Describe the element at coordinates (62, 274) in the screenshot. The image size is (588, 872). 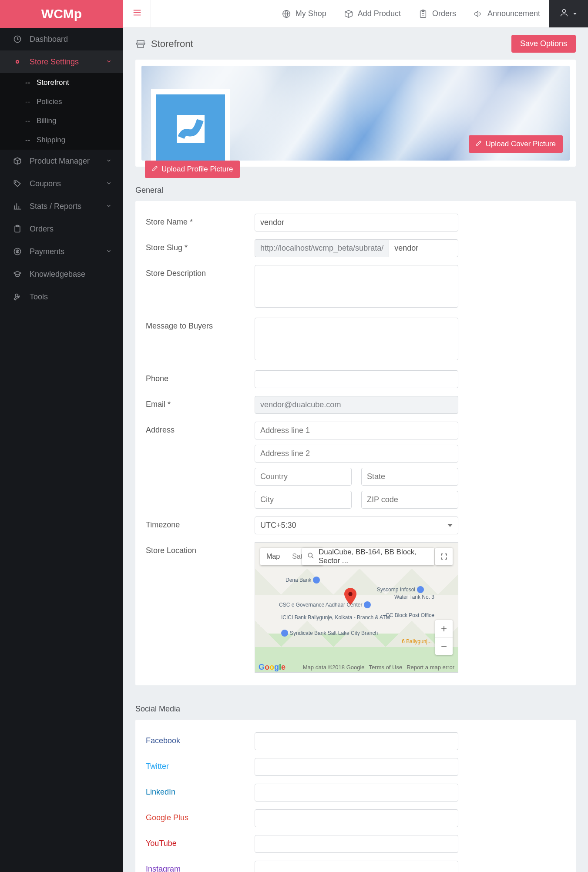
I see `nav-knowledgebase: Knowledgebase` at that location.